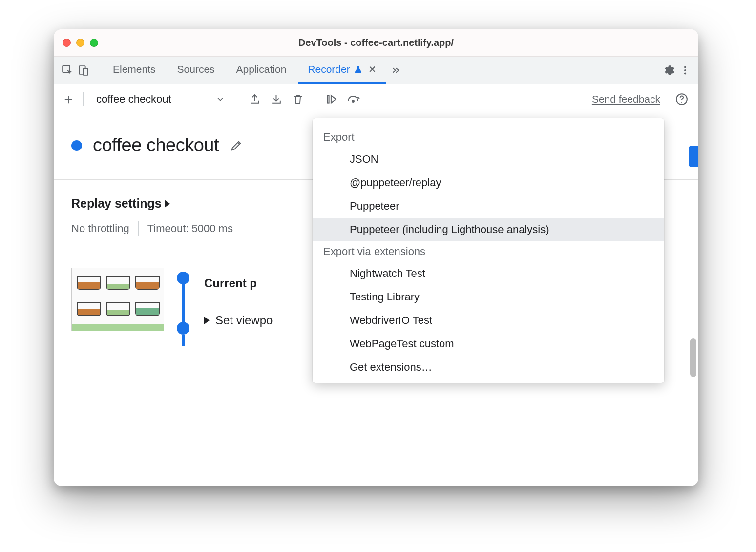  Describe the element at coordinates (255, 99) in the screenshot. I see `export-button` at that location.